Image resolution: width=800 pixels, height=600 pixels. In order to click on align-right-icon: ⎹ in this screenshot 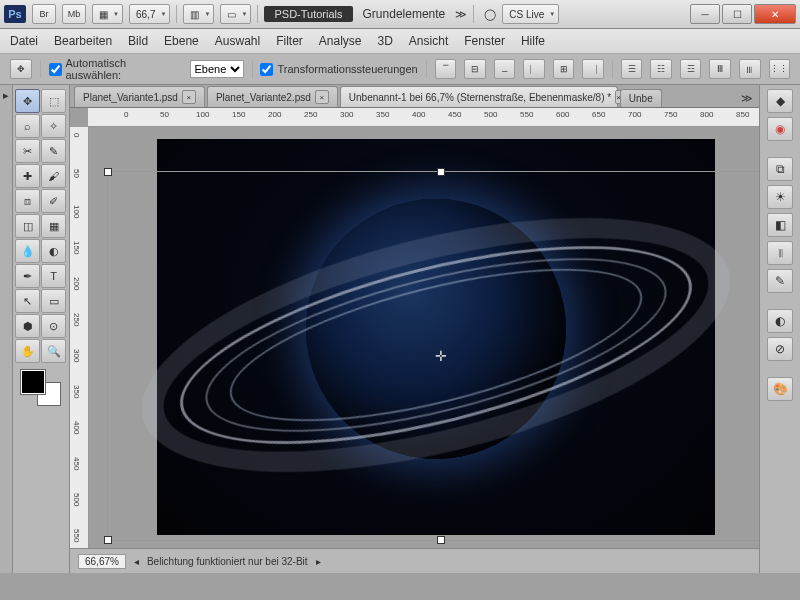, I will do `click(593, 69)`.